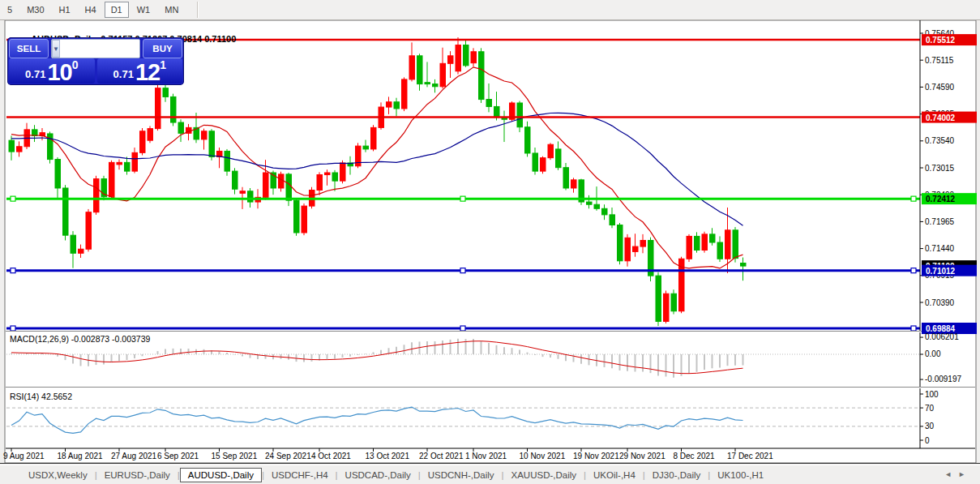 This screenshot has height=484, width=980. I want to click on volume-decrease-button: ▼, so click(56, 49).